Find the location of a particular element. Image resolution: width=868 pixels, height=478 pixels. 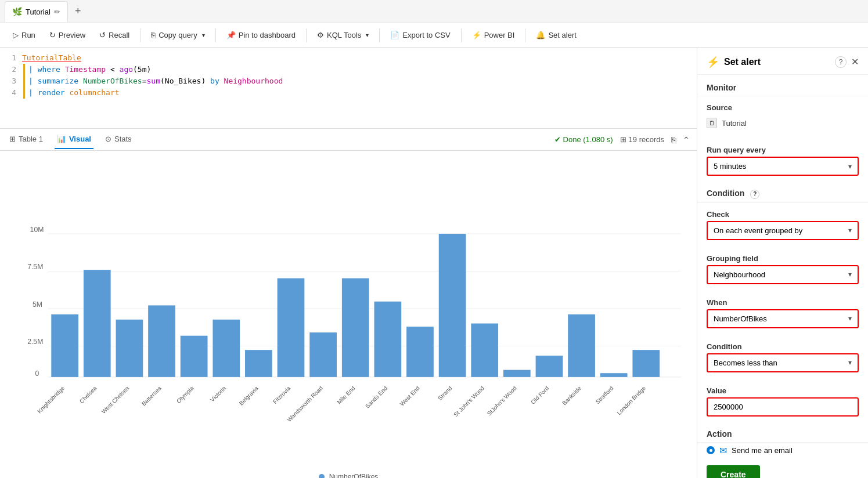

power-bi-button: ⚡ Power BI is located at coordinates (494, 35).